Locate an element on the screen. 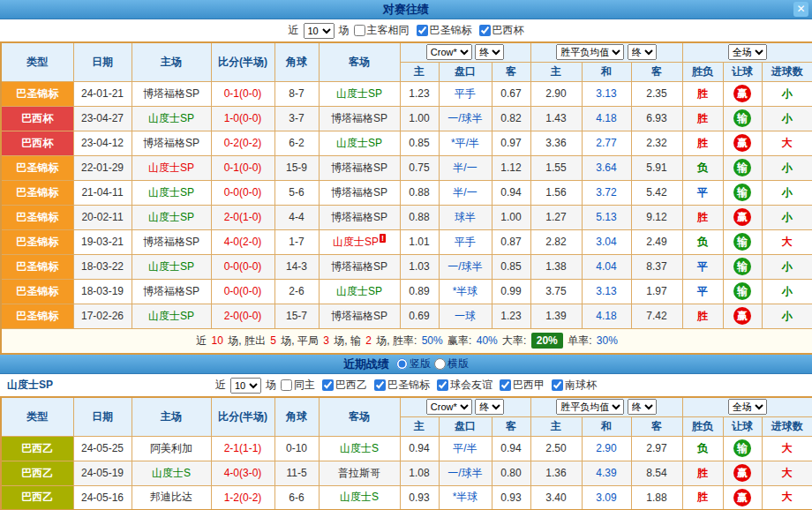 The image size is (812, 510). filter-checkbox: 主客相同 is located at coordinates (381, 30).